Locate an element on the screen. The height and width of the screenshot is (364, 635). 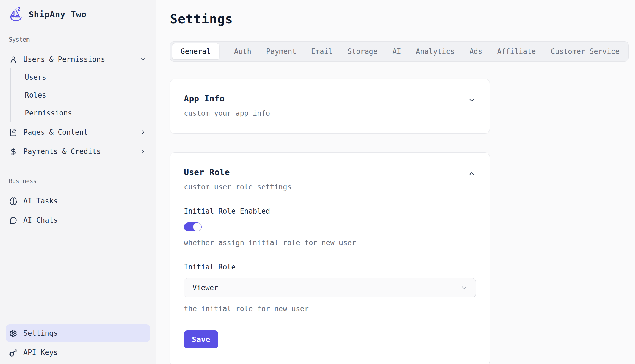
tab-customer-service: Customer Service is located at coordinates (585, 51).